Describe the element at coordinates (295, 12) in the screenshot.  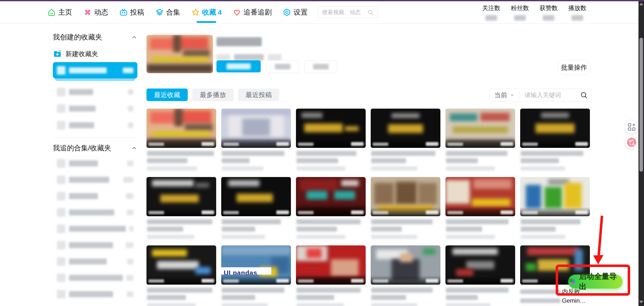
I see `tab-settings: 设置` at that location.